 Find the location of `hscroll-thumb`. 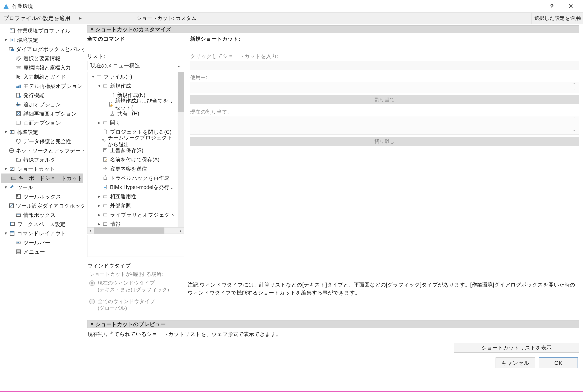

hscroll-thumb is located at coordinates (129, 230).